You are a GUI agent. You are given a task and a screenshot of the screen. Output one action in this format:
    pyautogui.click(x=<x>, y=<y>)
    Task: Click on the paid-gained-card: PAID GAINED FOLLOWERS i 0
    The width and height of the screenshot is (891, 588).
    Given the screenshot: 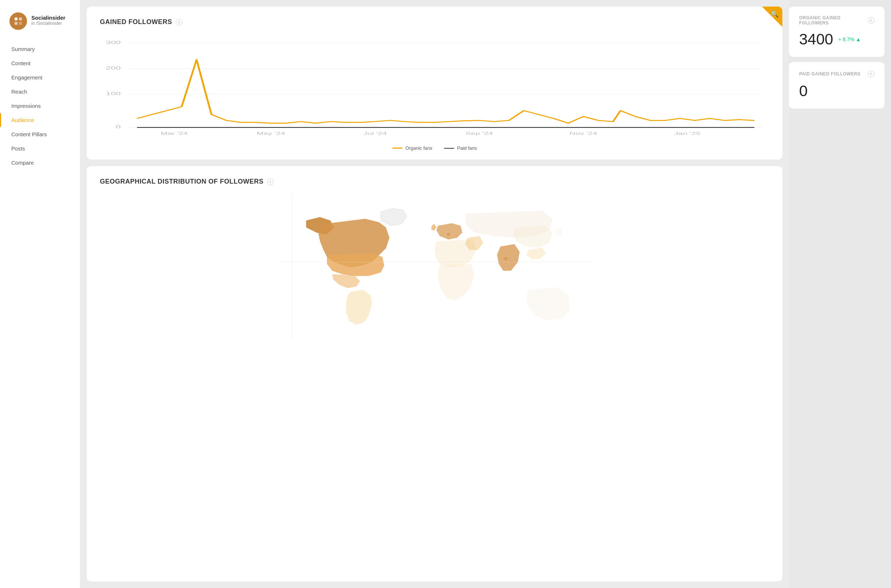 What is the action you would take?
    pyautogui.click(x=837, y=86)
    